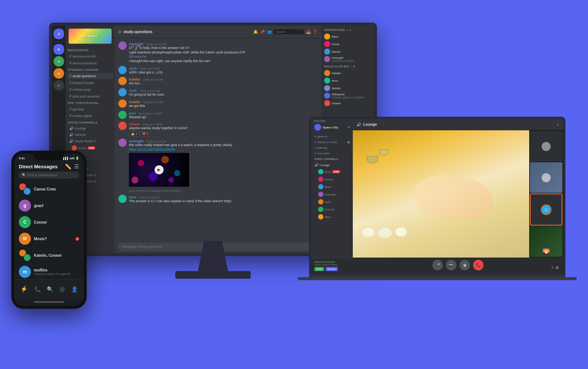  Describe the element at coordinates (223, 201) in the screenshot. I see `msg-text-9: The answer is C! I can also explain in v…` at that location.